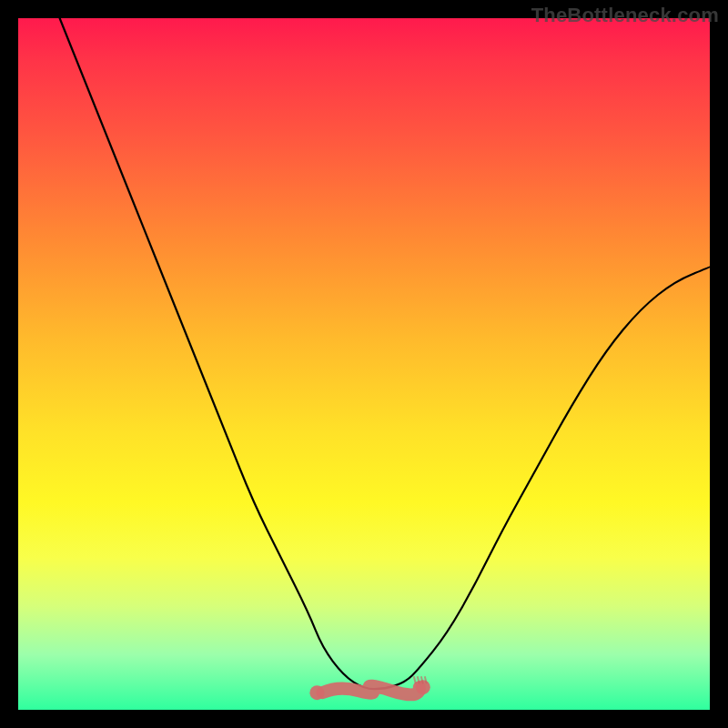 The width and height of the screenshot is (728, 728). I want to click on band-endcap, so click(317, 693).